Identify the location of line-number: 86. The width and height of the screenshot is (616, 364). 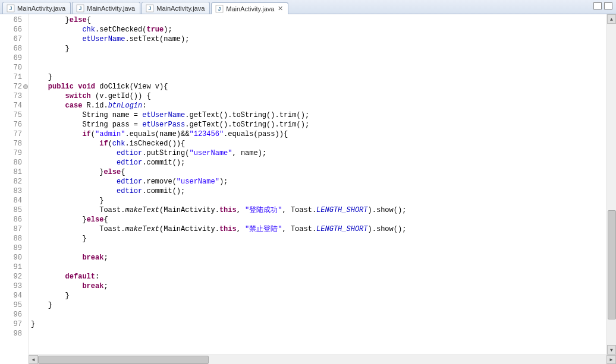
(11, 220).